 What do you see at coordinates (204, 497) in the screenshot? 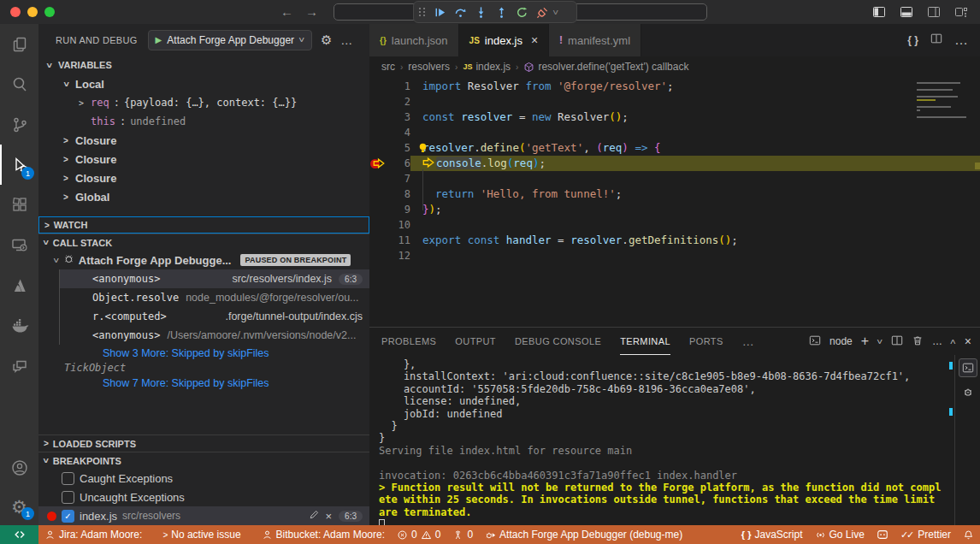
I see `breakpoint-row: Uncaught Exceptions` at bounding box center [204, 497].